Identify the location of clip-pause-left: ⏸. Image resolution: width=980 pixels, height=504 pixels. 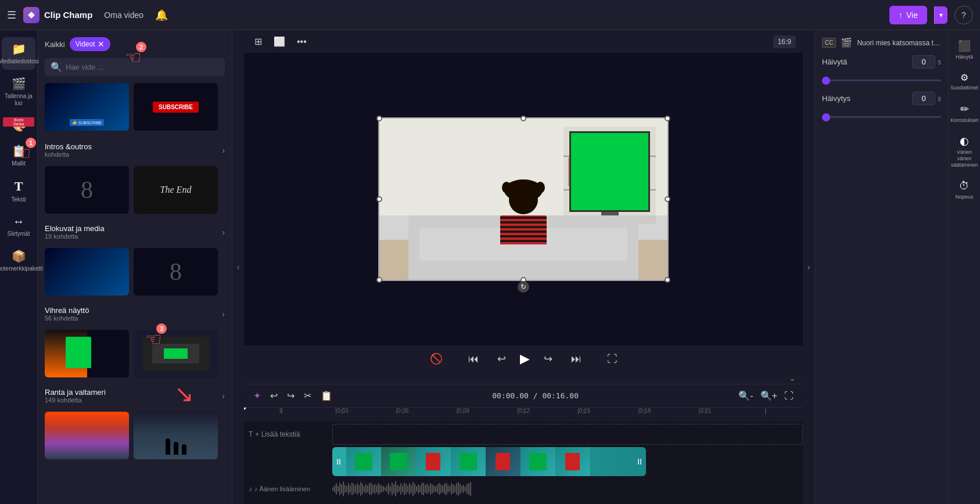
(339, 462).